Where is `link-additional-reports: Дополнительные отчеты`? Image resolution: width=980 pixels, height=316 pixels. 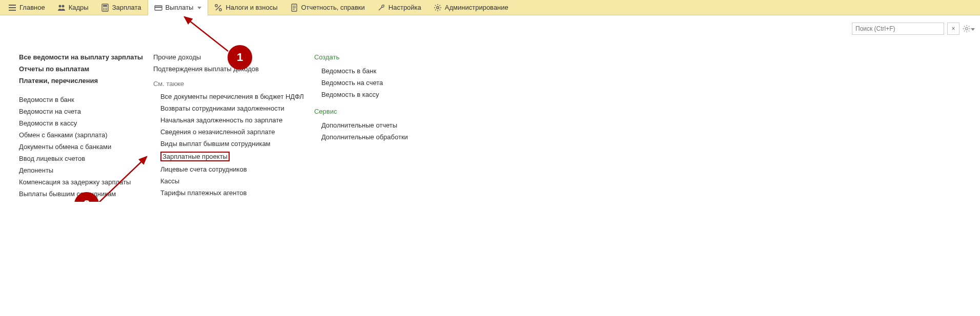
link-additional-reports: Дополнительные отчеты is located at coordinates (374, 125).